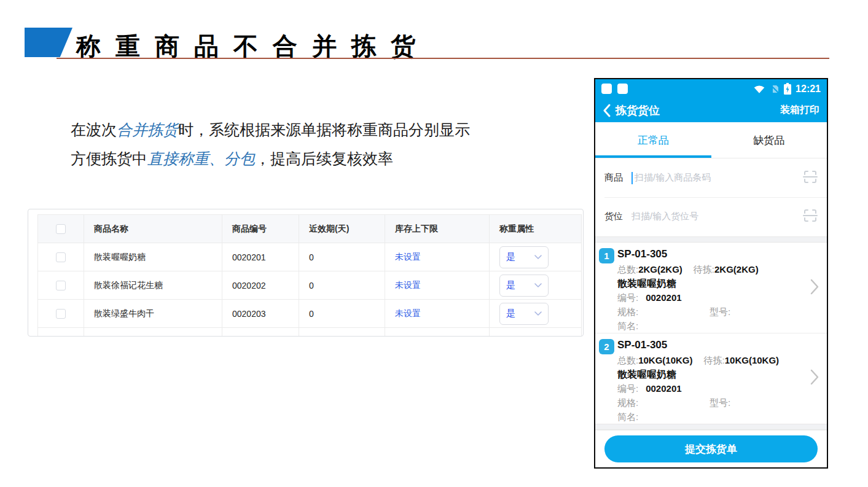 This screenshot has width=868, height=487. Describe the element at coordinates (93, 130) in the screenshot. I see `body-text: 在波次` at that location.